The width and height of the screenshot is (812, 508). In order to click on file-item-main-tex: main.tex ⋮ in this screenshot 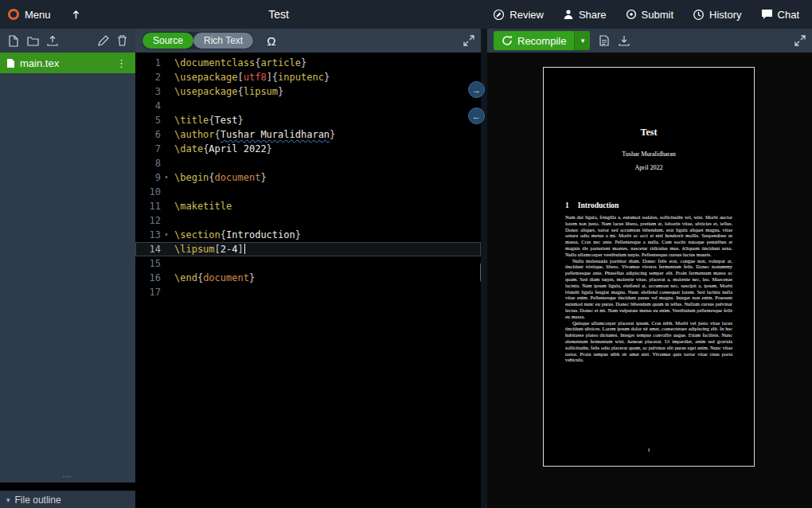, I will do `click(68, 63)`.